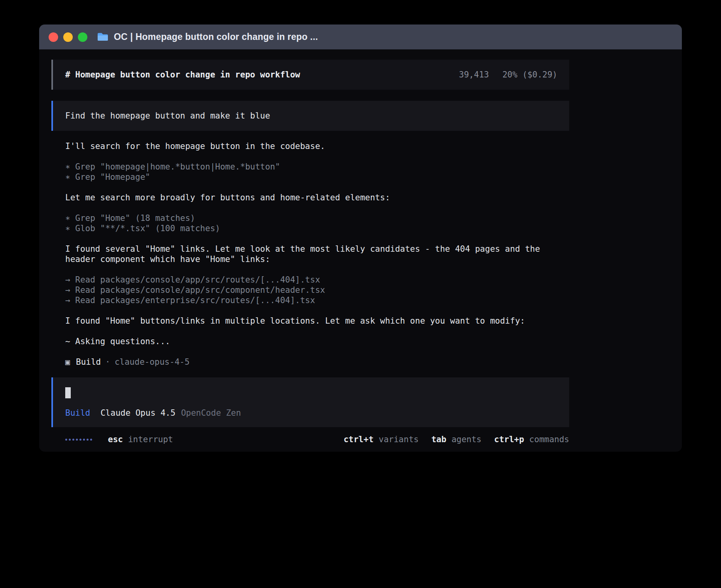 The height and width of the screenshot is (588, 721). What do you see at coordinates (360, 37) in the screenshot?
I see `titlebar: OC | Homepage button color change in rep…` at bounding box center [360, 37].